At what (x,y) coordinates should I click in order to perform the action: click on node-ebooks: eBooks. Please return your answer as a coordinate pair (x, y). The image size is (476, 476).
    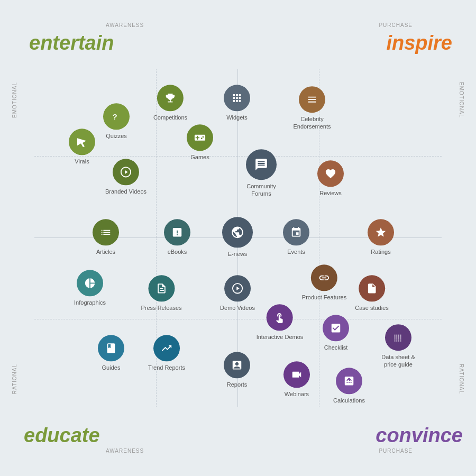
    Looking at the image, I should click on (177, 237).